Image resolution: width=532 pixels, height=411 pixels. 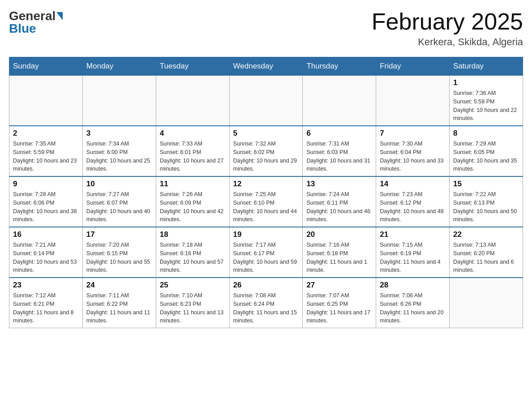 I want to click on table-row: 23Sunrise: 7:12 AMSunset: 6:21 PMDayligh…, so click(x=46, y=303).